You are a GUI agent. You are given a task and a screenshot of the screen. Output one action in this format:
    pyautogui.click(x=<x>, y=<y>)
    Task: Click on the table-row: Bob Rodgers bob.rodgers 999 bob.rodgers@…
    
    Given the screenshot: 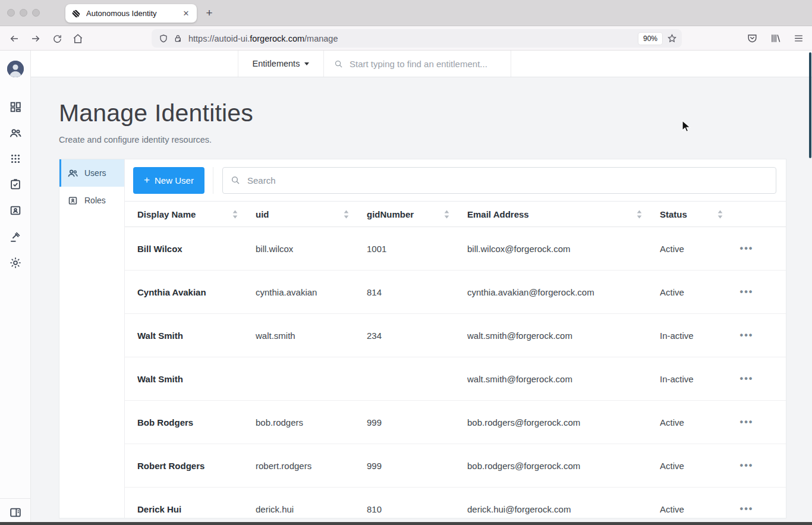 What is the action you would take?
    pyautogui.click(x=455, y=422)
    